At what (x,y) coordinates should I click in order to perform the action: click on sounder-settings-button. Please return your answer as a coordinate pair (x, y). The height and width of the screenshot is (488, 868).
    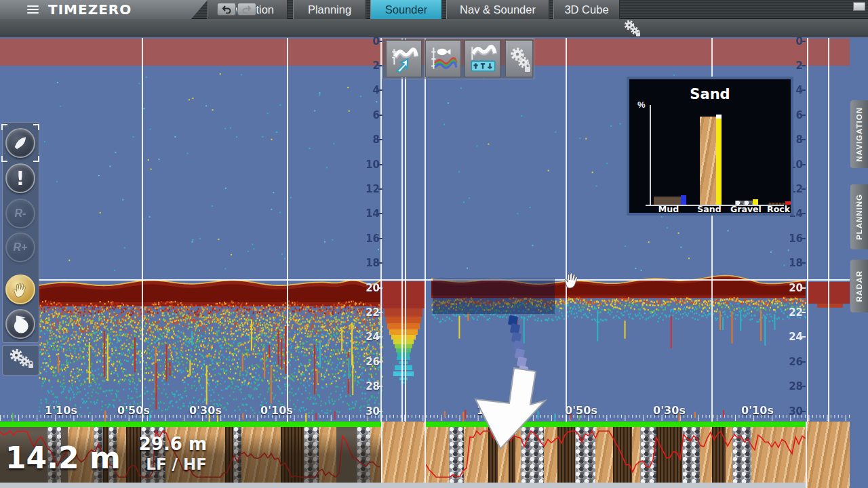
    Looking at the image, I should click on (519, 58).